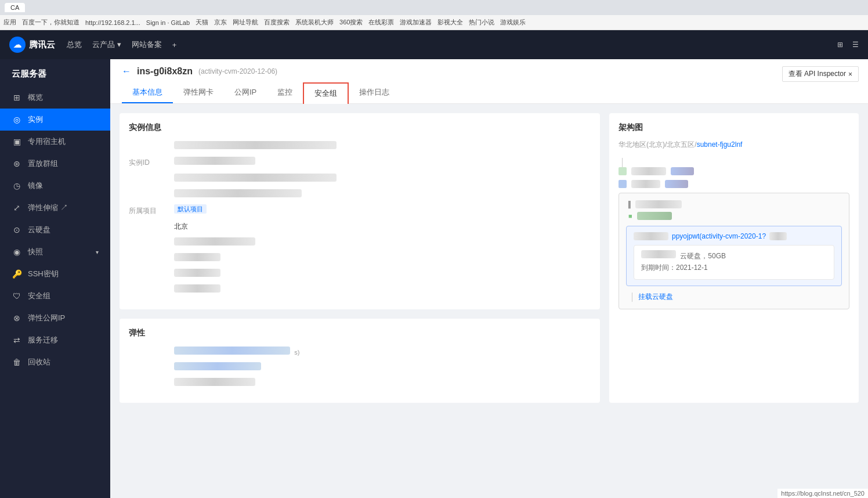  What do you see at coordinates (55, 142) in the screenshot?
I see `sidebar-item-dedicated: ▣ 专用宿主机` at bounding box center [55, 142].